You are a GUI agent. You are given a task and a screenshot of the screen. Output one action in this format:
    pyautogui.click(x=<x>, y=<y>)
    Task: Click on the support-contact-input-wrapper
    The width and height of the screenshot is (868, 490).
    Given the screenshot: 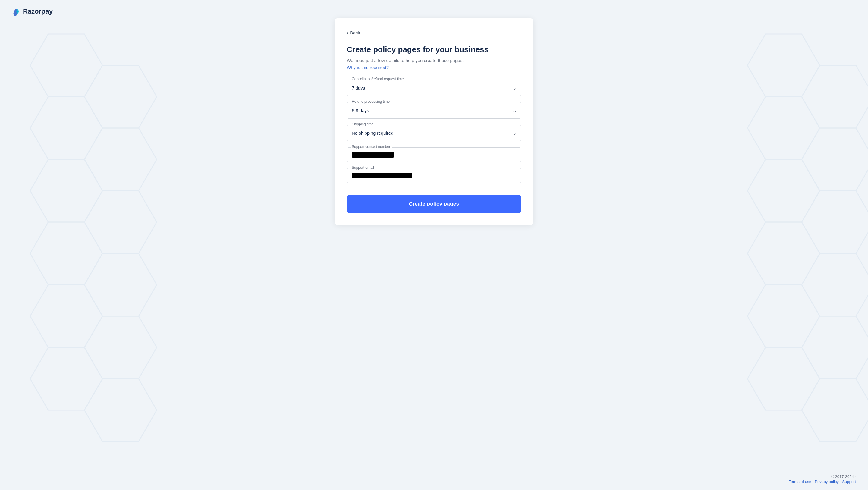 What is the action you would take?
    pyautogui.click(x=434, y=155)
    